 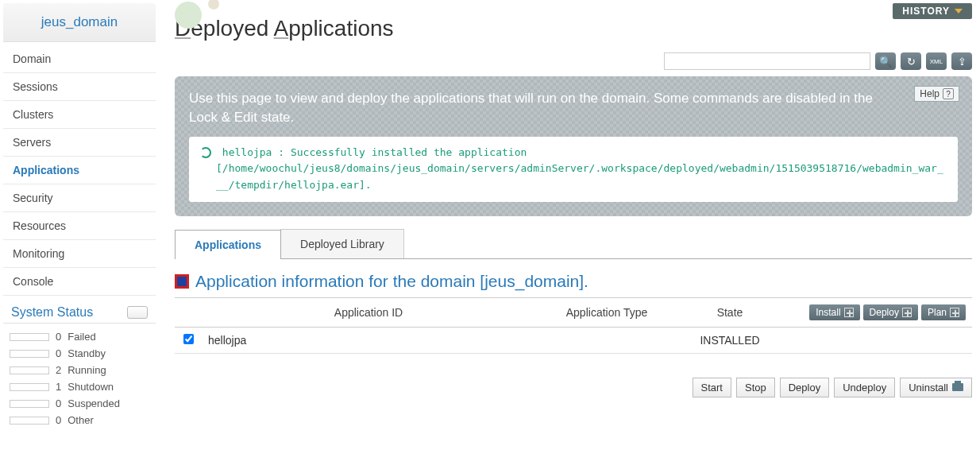 What do you see at coordinates (392, 281) in the screenshot?
I see `section-title-text: Application information for the domain […` at bounding box center [392, 281].